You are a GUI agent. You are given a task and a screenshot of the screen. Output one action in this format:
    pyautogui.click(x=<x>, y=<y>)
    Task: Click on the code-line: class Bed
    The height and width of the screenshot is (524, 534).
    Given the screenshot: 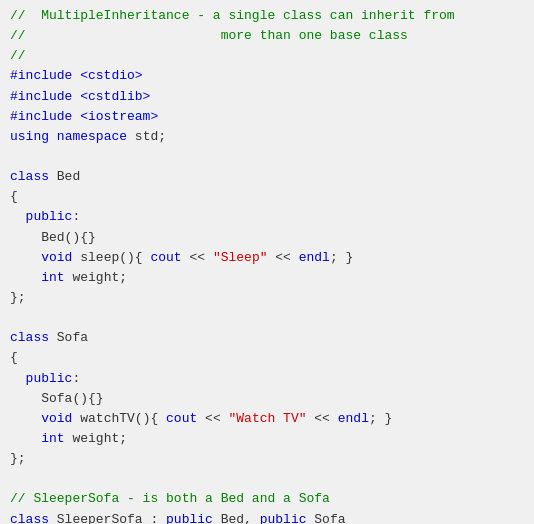 What is the action you would take?
    pyautogui.click(x=267, y=177)
    